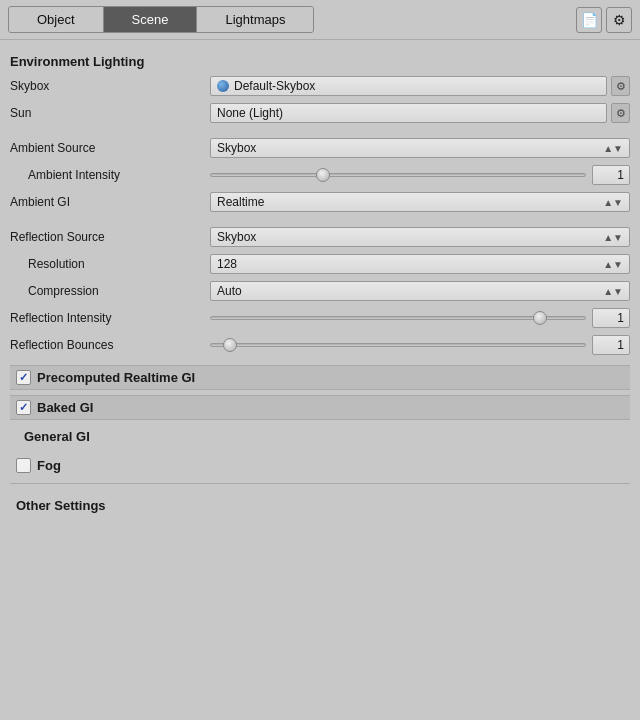 This screenshot has height=720, width=640. What do you see at coordinates (327, 436) in the screenshot?
I see `general-gi-header: General GI` at bounding box center [327, 436].